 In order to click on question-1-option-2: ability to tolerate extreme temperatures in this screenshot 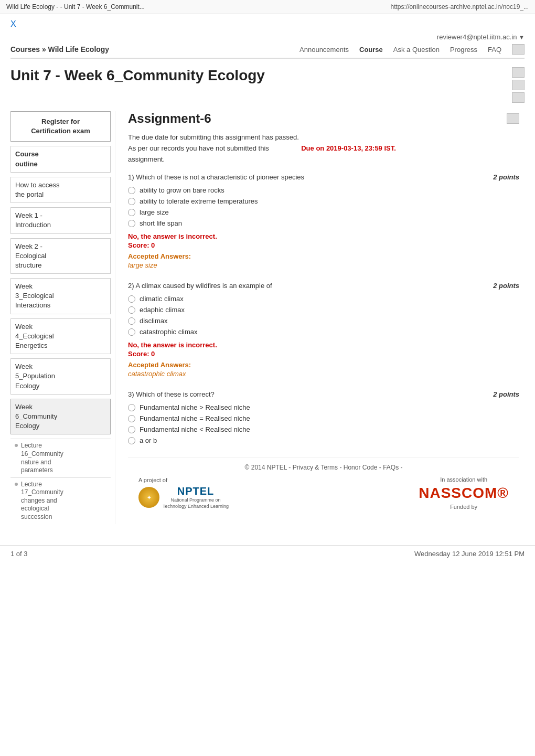, I will do `click(324, 201)`.